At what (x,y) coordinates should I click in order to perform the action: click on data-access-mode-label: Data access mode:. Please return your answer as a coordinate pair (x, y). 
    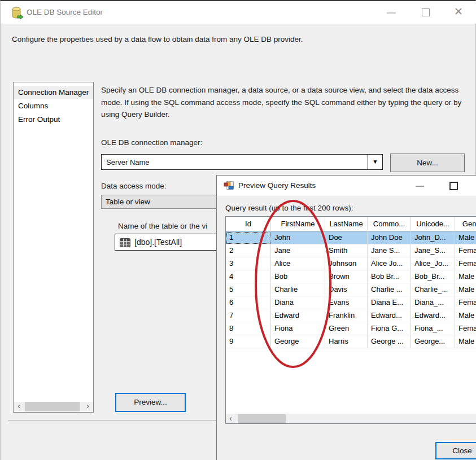
    Looking at the image, I should click on (134, 186).